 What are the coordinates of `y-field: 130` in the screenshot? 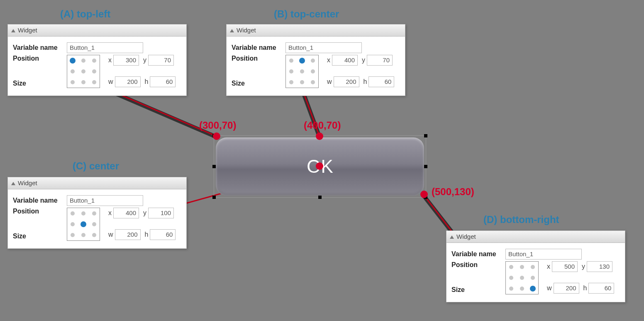 It's located at (600, 267).